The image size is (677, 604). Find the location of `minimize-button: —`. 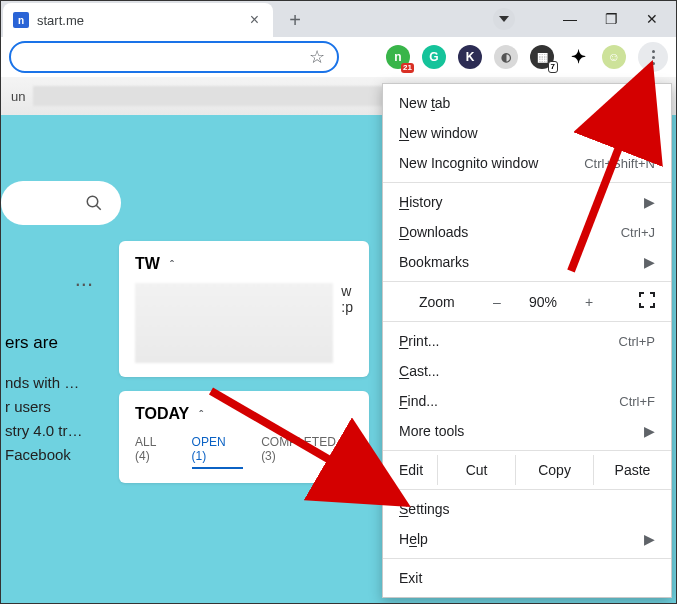

minimize-button: — is located at coordinates (570, 19).